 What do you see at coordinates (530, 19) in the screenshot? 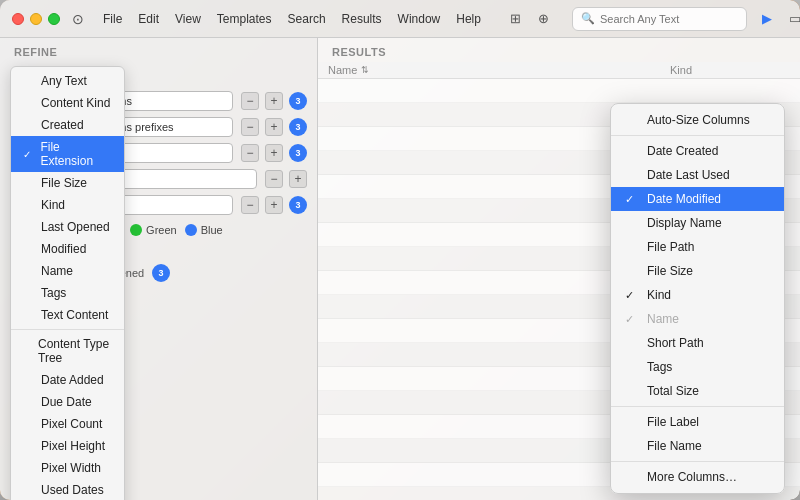
I see `toolbar-left-icons: ⊞ ⊕` at bounding box center [530, 19].